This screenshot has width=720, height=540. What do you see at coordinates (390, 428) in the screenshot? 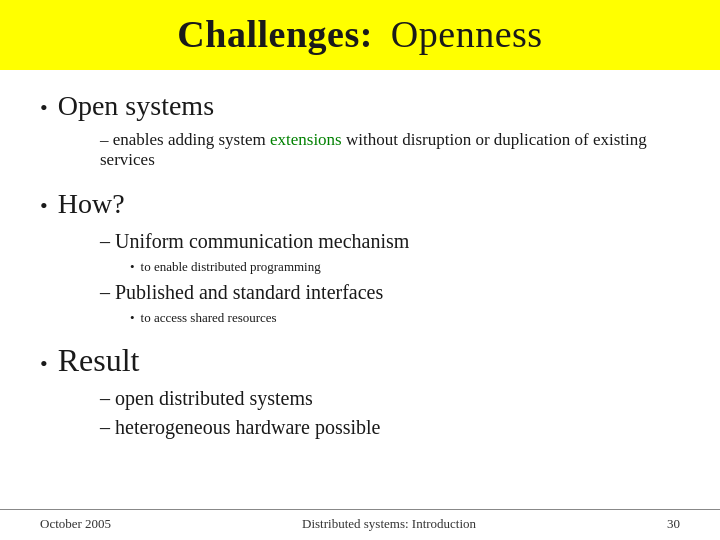
I see `sub-heterogeneous: – heterogeneous hardware possible` at bounding box center [390, 428].